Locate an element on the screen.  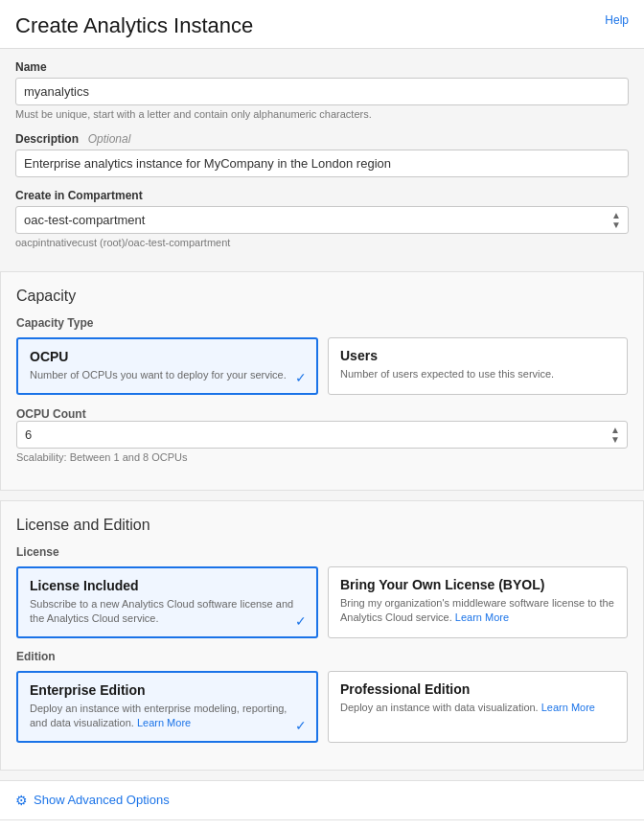
byol-learn-more-link: Learn More is located at coordinates (482, 617).